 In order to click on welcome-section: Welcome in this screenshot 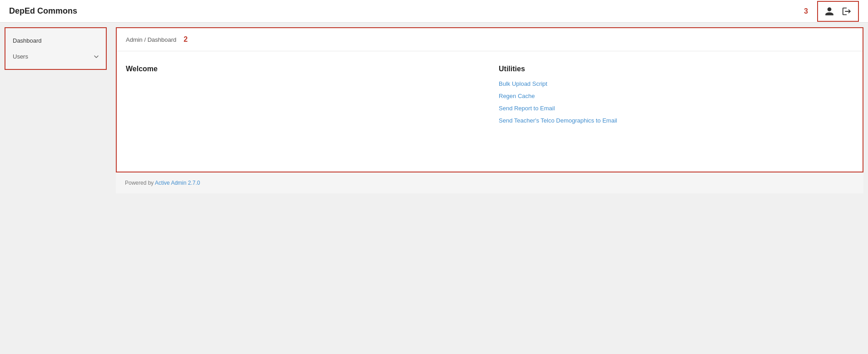, I will do `click(303, 97)`.